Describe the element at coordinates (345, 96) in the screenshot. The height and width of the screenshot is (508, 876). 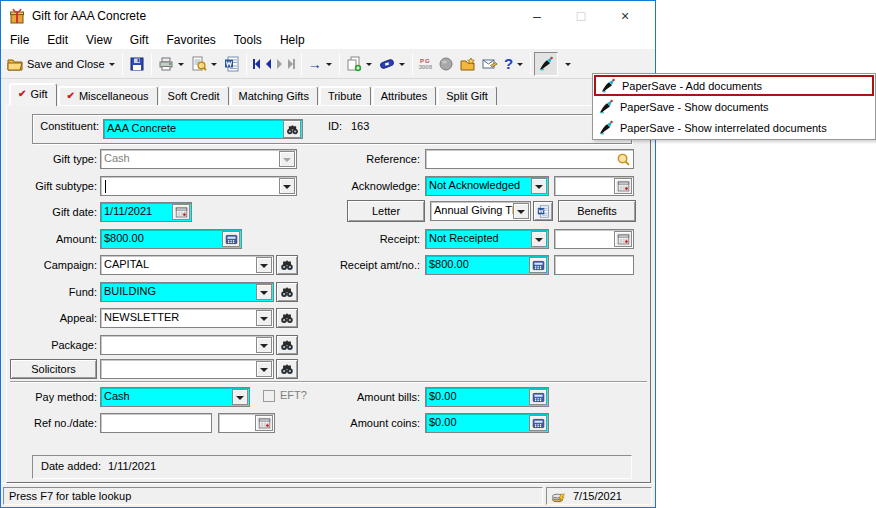
I see `tab-tribute: Tribute` at that location.